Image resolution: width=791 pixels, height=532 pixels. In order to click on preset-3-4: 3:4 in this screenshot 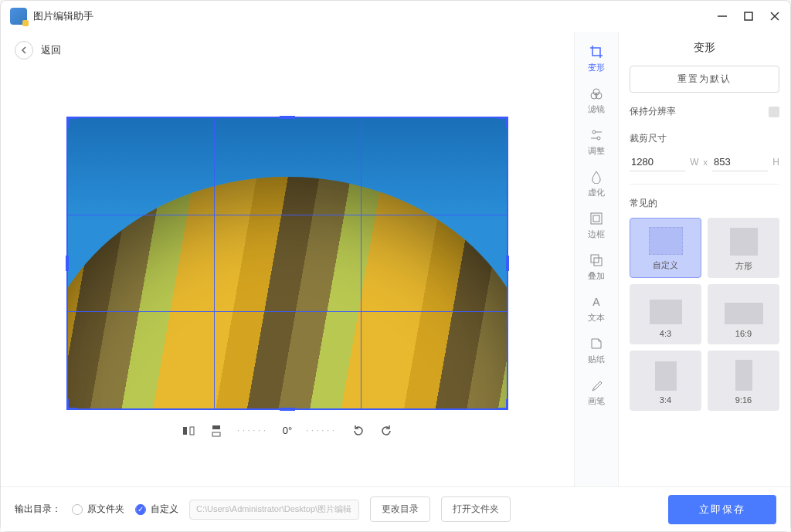, I will do `click(666, 381)`.